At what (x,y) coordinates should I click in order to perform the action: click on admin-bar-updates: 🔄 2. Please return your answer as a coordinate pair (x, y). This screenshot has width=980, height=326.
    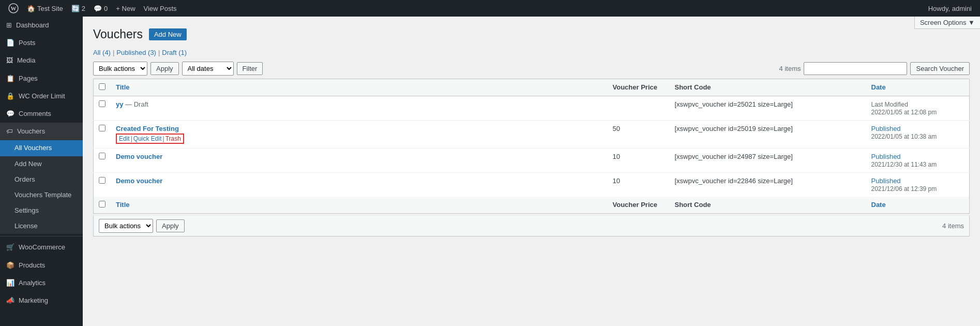
    Looking at the image, I should click on (79, 8).